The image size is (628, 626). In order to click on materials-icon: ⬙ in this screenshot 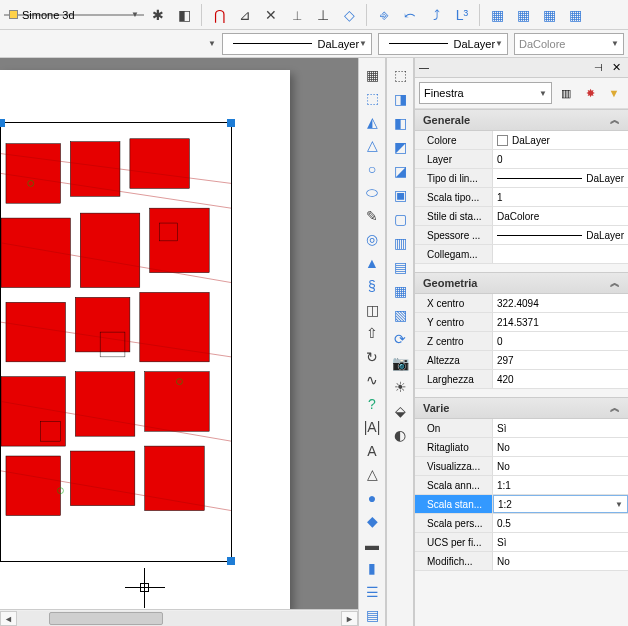, I will do `click(400, 411)`.